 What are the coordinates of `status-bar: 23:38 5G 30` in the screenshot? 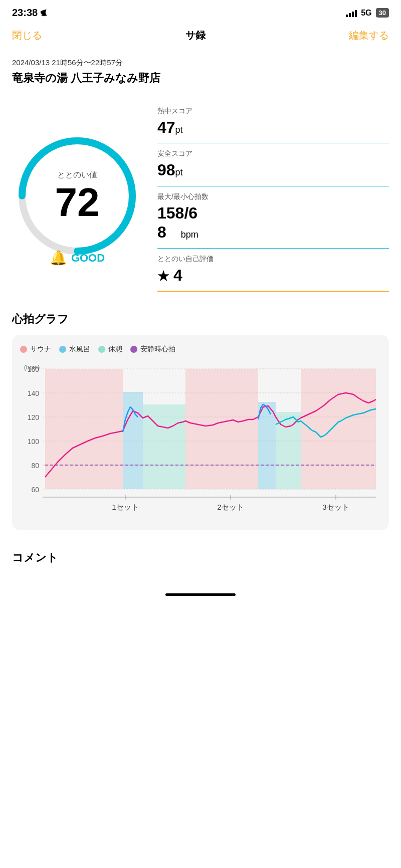 It's located at (200, 11).